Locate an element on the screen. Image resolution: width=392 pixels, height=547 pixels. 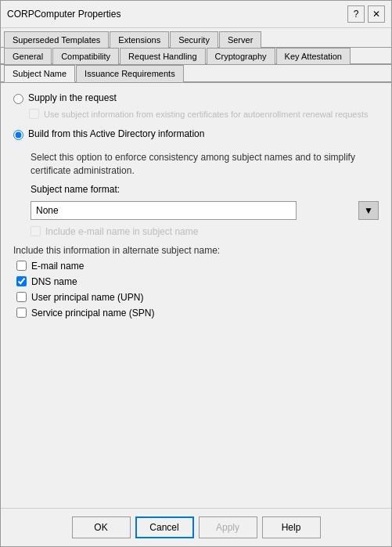
alternate-label: Include this information in alternate su… is located at coordinates (196, 250).